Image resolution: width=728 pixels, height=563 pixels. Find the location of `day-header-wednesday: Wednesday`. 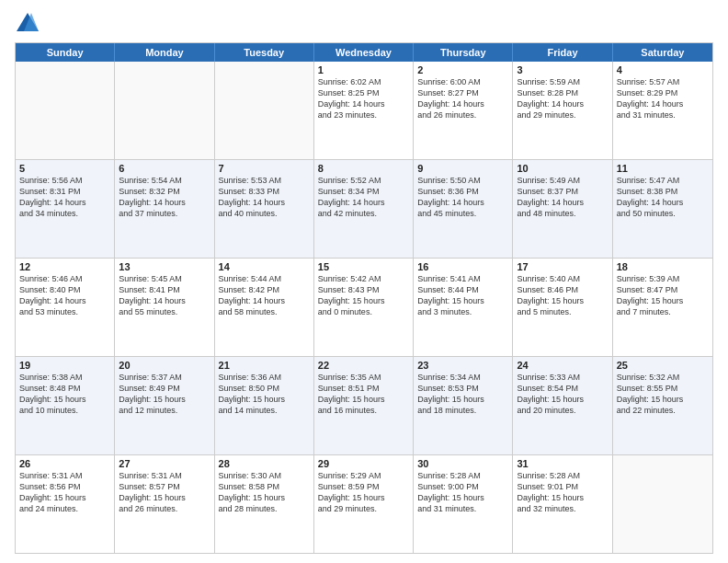

day-header-wednesday: Wednesday is located at coordinates (364, 52).